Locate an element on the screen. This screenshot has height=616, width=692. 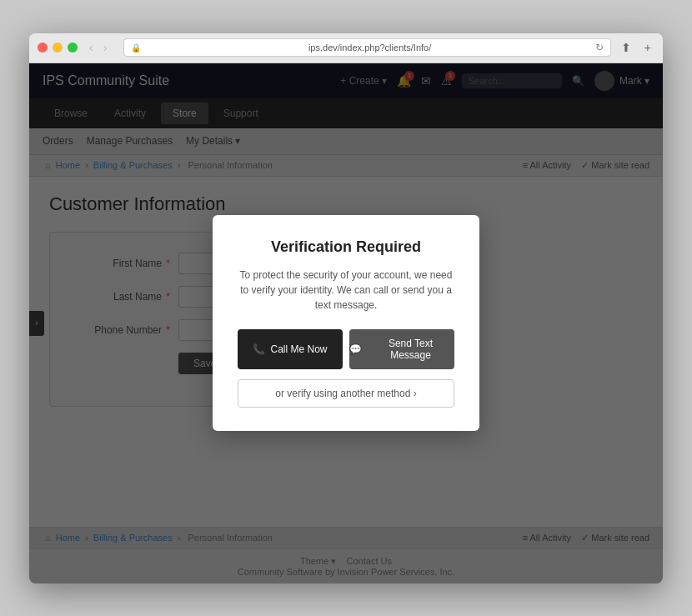
address-bar: 🔒 ips.dev/index.php?clients/Info/ ↻ is located at coordinates (367, 48).